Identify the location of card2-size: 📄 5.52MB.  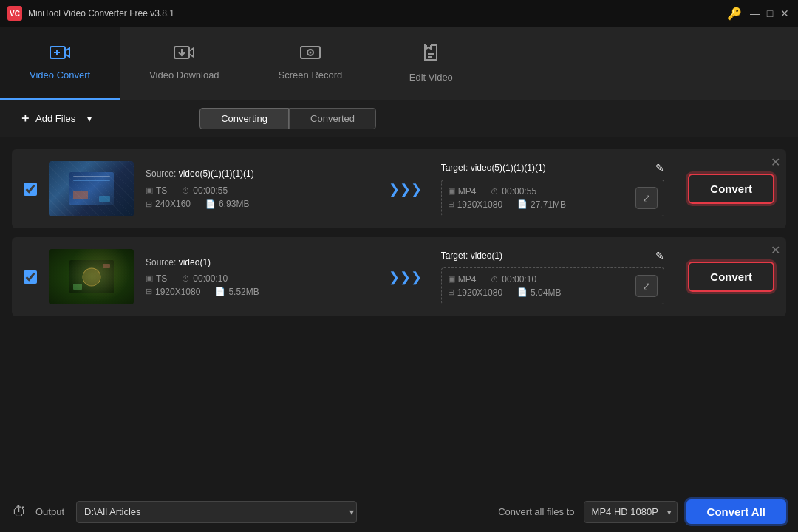
(236, 292).